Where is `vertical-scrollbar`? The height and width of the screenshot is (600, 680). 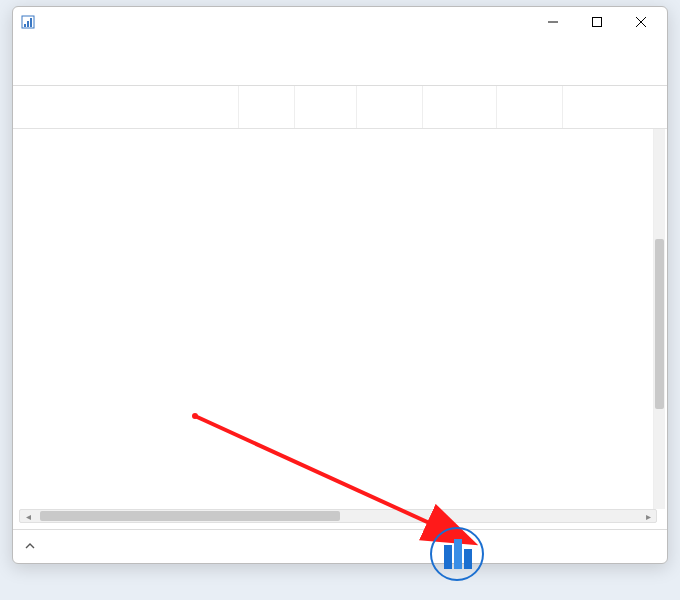
vertical-scrollbar is located at coordinates (659, 319).